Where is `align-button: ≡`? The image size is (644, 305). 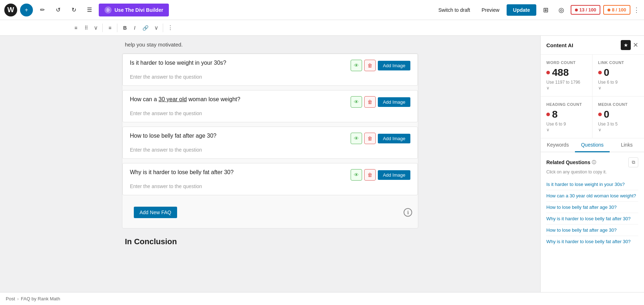 align-button: ≡ is located at coordinates (110, 28).